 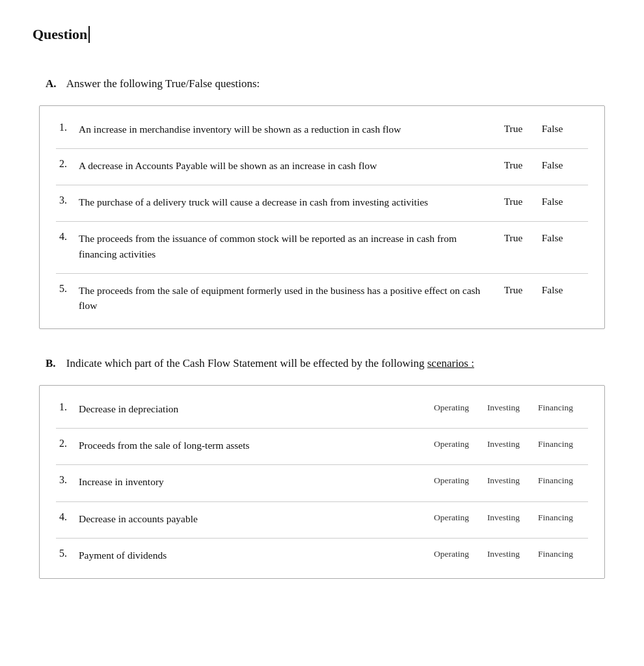 I want to click on question-text: Decrease in depreciation, so click(x=254, y=408).